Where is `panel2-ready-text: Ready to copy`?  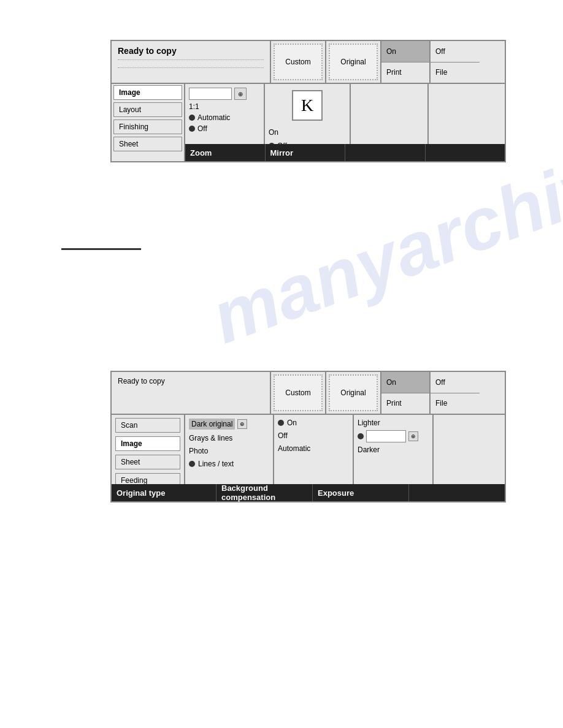 panel2-ready-text: Ready to copy is located at coordinates (191, 381).